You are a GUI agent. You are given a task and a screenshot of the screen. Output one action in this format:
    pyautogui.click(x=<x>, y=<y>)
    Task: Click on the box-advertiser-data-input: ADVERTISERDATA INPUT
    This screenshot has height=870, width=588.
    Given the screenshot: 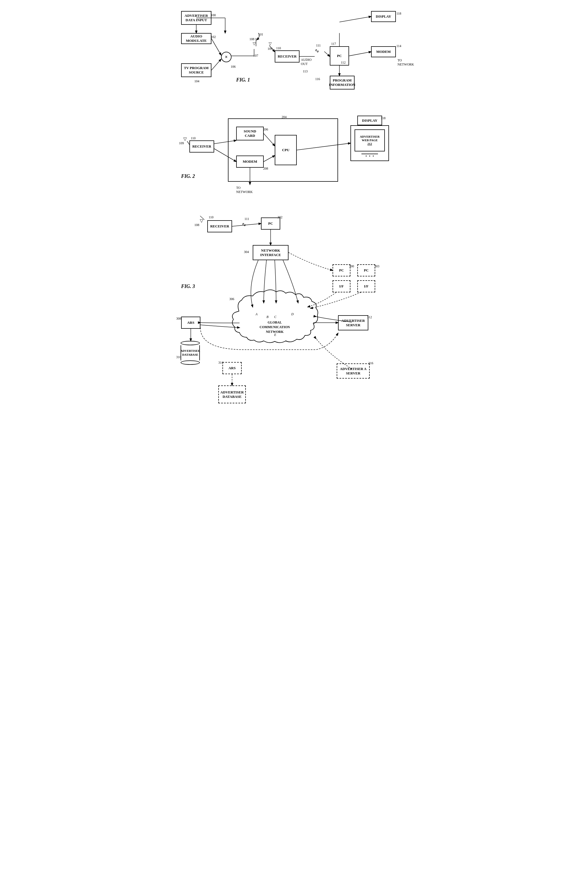 What is the action you would take?
    pyautogui.click(x=196, y=18)
    